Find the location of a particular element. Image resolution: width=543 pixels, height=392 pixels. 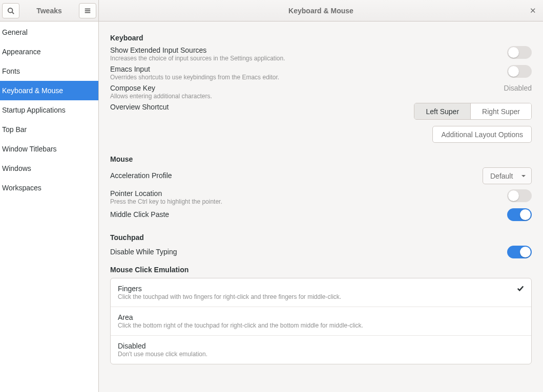

titlebar: Tweaks Keyboard & Mouse ✕ is located at coordinates (272, 11).